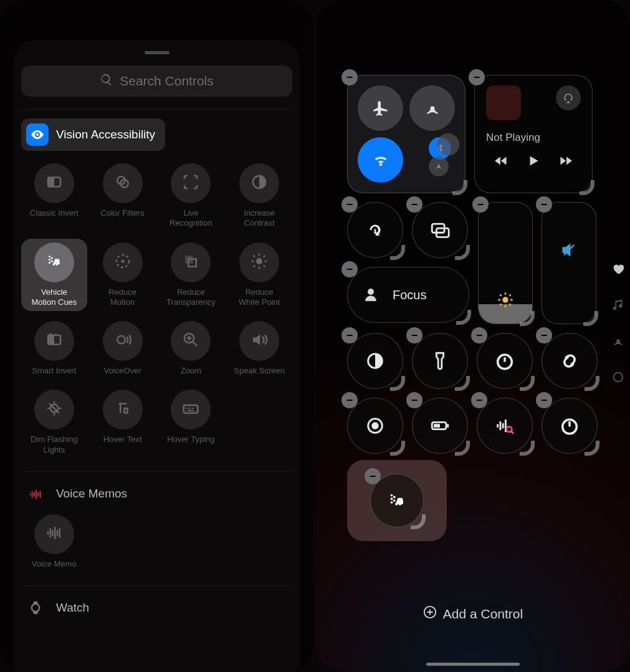 Image resolution: width=630 pixels, height=672 pixels. Describe the element at coordinates (505, 426) in the screenshot. I see `sound-recognition-button: −` at that location.